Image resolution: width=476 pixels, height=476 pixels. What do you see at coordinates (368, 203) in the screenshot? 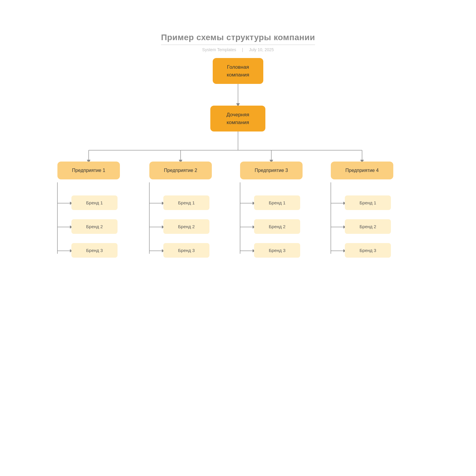
I see `brand-e4-1: Бренд 1` at bounding box center [368, 203].